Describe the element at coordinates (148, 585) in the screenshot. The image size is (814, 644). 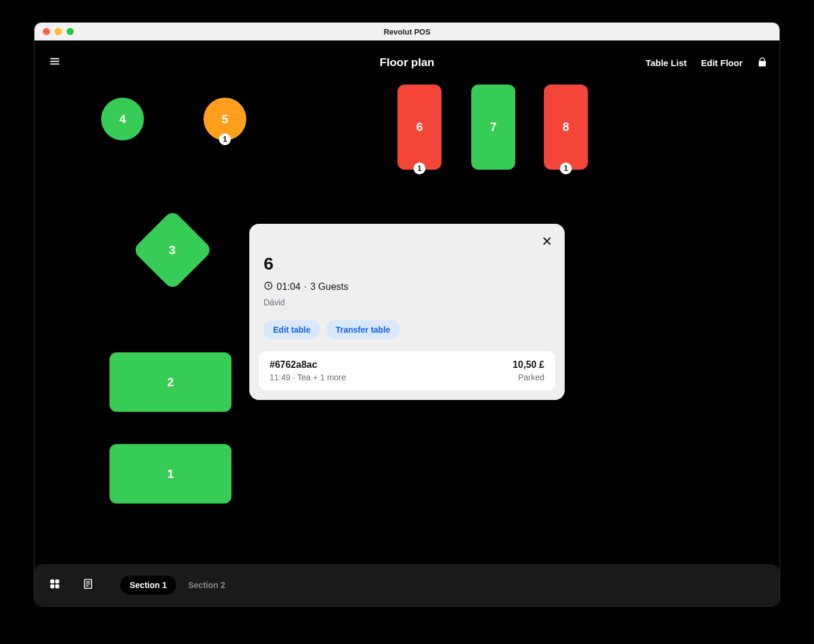
I see `section-tab-1: Section 1` at that location.